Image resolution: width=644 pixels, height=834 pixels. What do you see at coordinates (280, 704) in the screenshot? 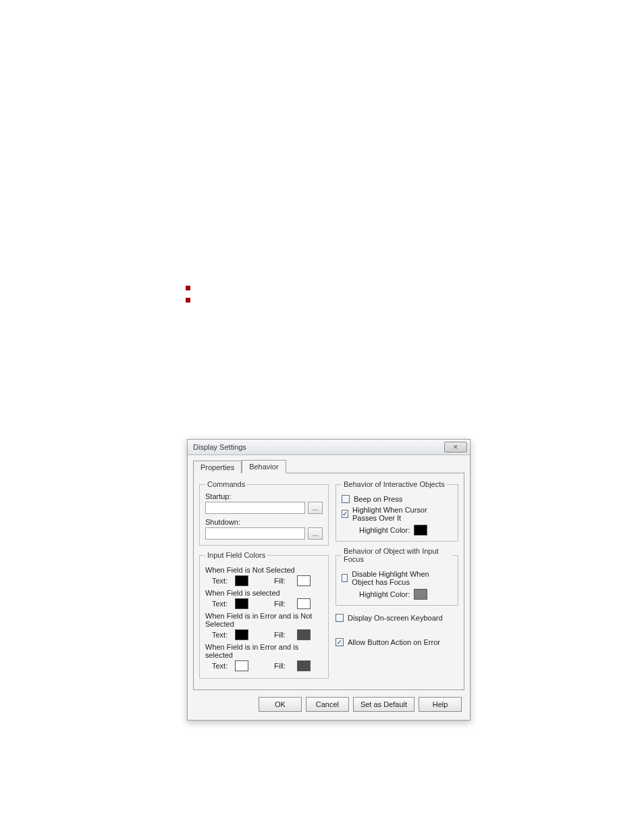
I see `ok-button: OK` at bounding box center [280, 704].